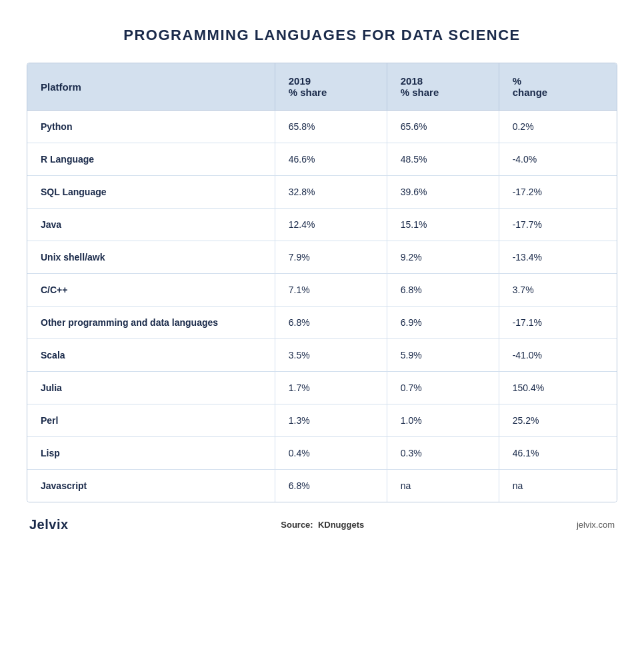  What do you see at coordinates (557, 160) in the screenshot?
I see `cell-change: -4.0%` at bounding box center [557, 160].